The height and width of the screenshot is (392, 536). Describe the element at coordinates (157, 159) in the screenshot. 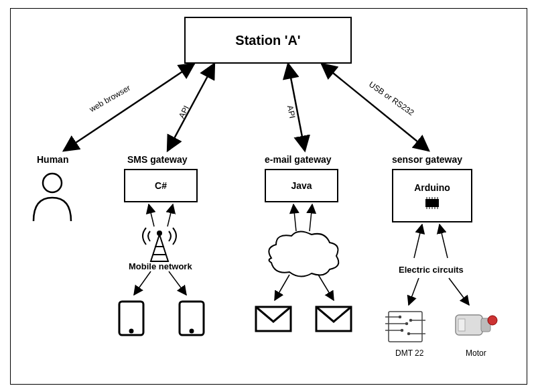

I see `sms-gateway-label: SMS gateway` at that location.